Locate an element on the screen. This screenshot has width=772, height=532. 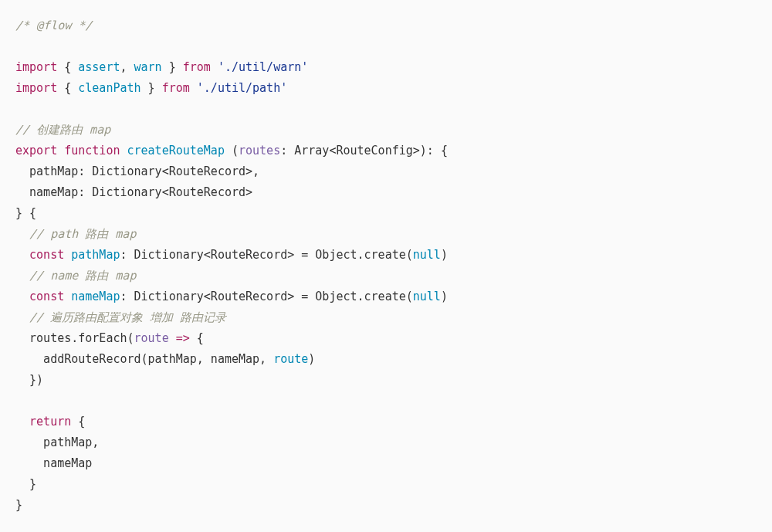
code-token: // path 路由 map is located at coordinates (83, 234).